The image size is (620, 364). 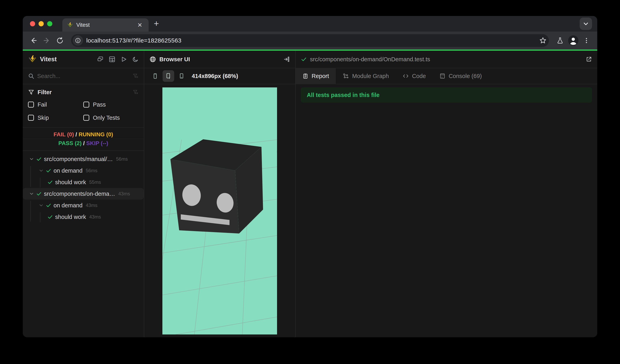 I want to click on search-icon, so click(x=31, y=76).